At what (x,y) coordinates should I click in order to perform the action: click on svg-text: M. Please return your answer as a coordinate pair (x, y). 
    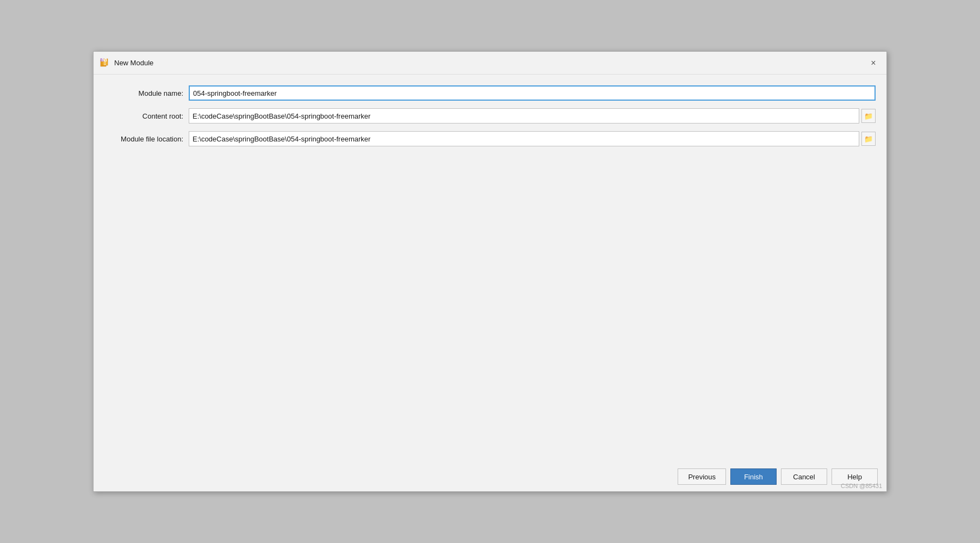
    Looking at the image, I should click on (104, 61).